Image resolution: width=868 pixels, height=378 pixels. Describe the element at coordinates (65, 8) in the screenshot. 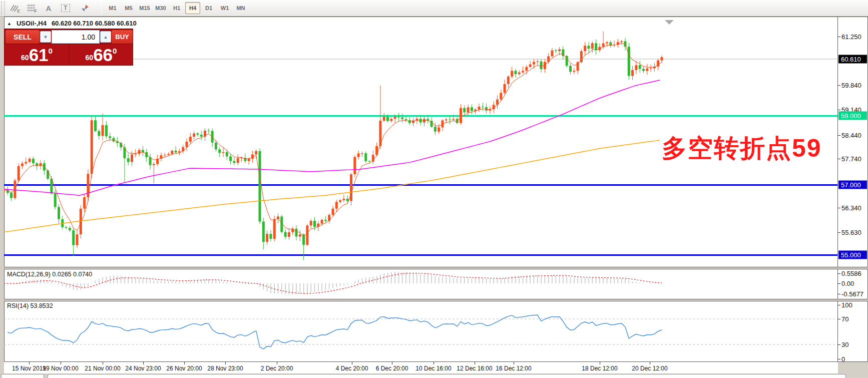

I see `letter-t-glyph: T` at that location.